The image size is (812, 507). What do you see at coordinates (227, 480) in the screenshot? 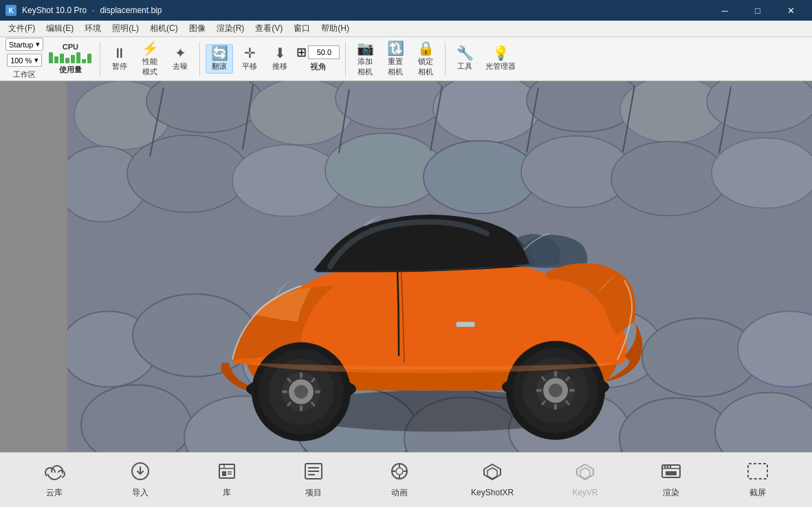
I see `bottom-library: 库` at bounding box center [227, 480].